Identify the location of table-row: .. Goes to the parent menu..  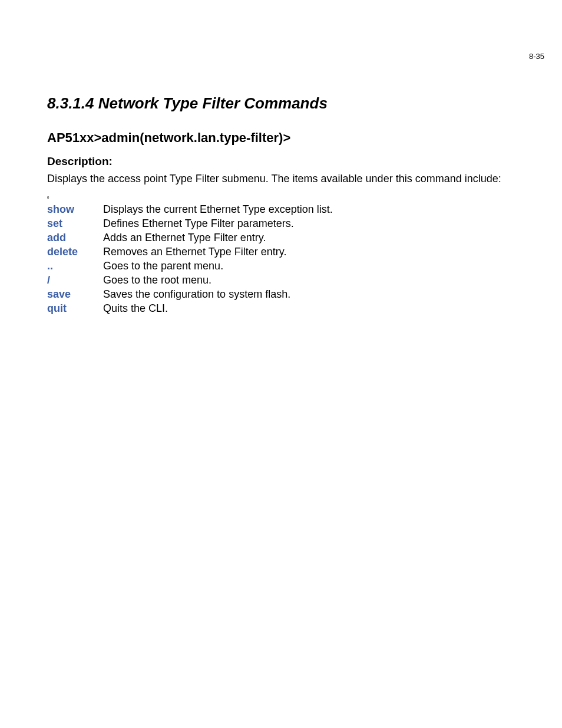
(190, 266).